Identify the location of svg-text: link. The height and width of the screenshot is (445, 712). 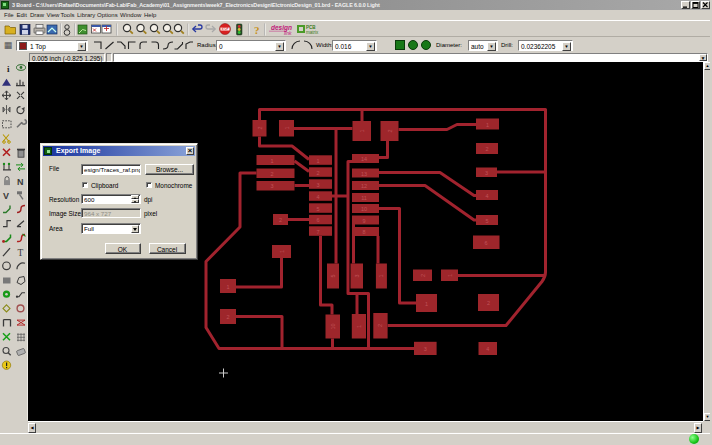
(288, 33).